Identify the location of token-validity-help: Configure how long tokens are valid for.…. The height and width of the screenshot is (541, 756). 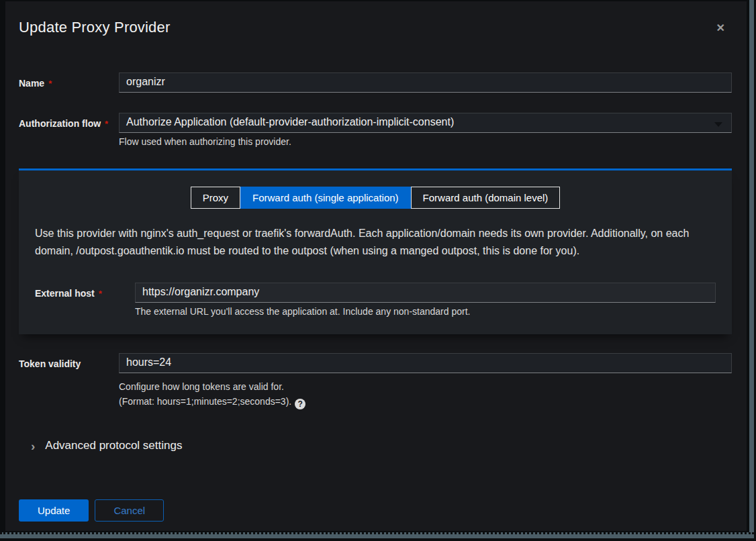
(426, 395).